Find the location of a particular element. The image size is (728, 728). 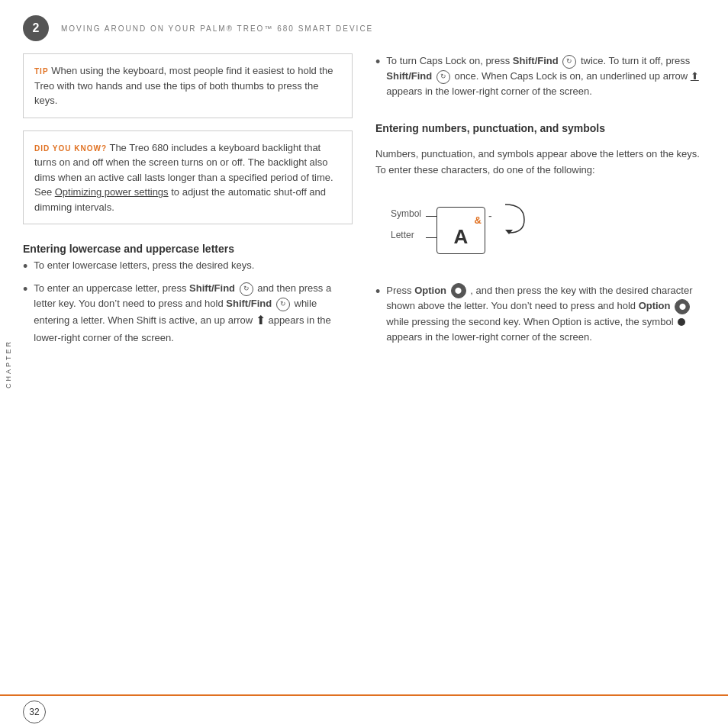

caps-lock-list: • To turn Caps Lock on, press Shift/Find… is located at coordinates (540, 80).